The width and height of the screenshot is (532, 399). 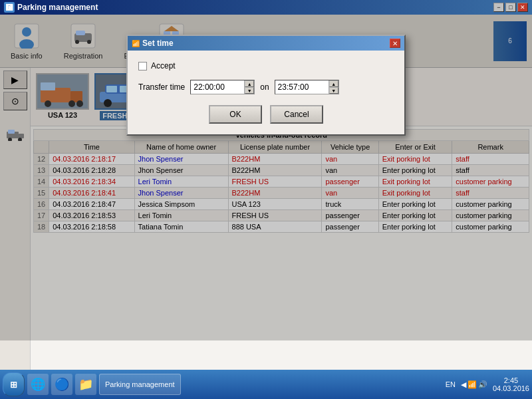 What do you see at coordinates (511, 388) in the screenshot?
I see `clock-date: 04.03.2016` at bounding box center [511, 388].